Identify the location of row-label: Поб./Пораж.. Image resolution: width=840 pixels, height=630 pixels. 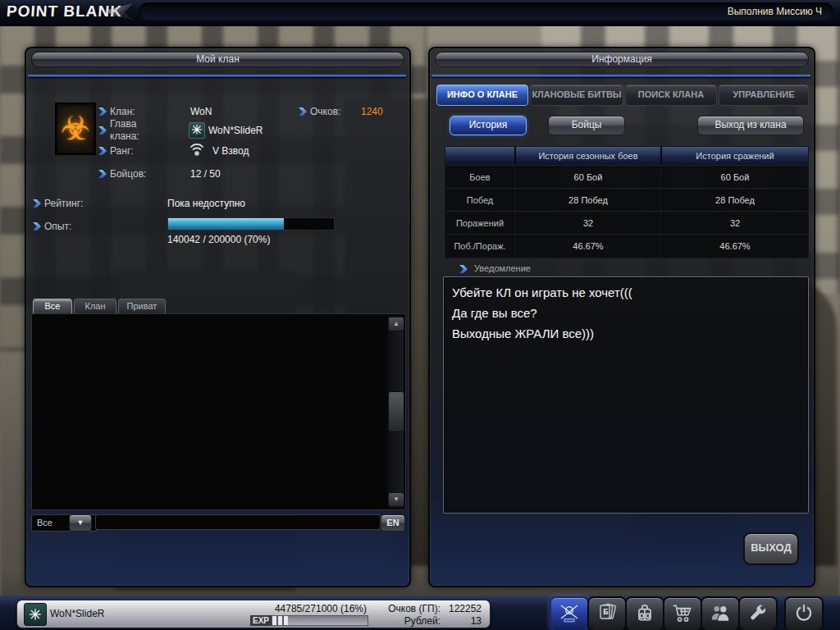
(481, 246).